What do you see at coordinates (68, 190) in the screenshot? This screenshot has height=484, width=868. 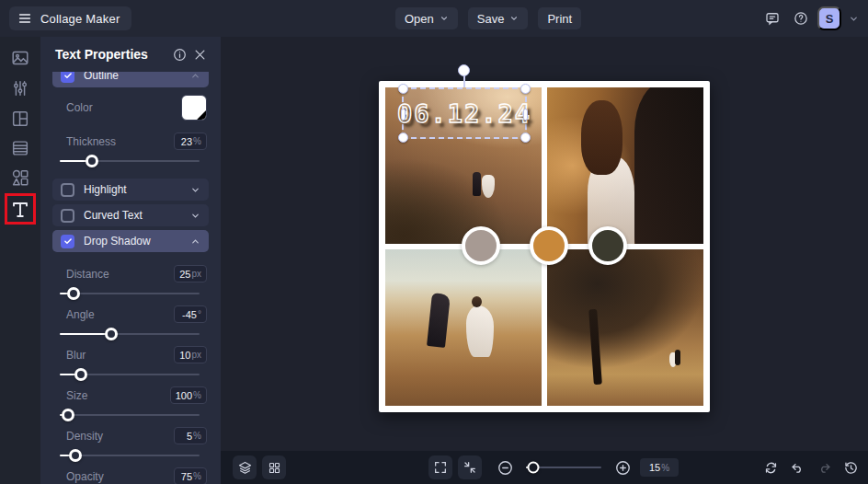 I see `highlight-checkbox` at bounding box center [68, 190].